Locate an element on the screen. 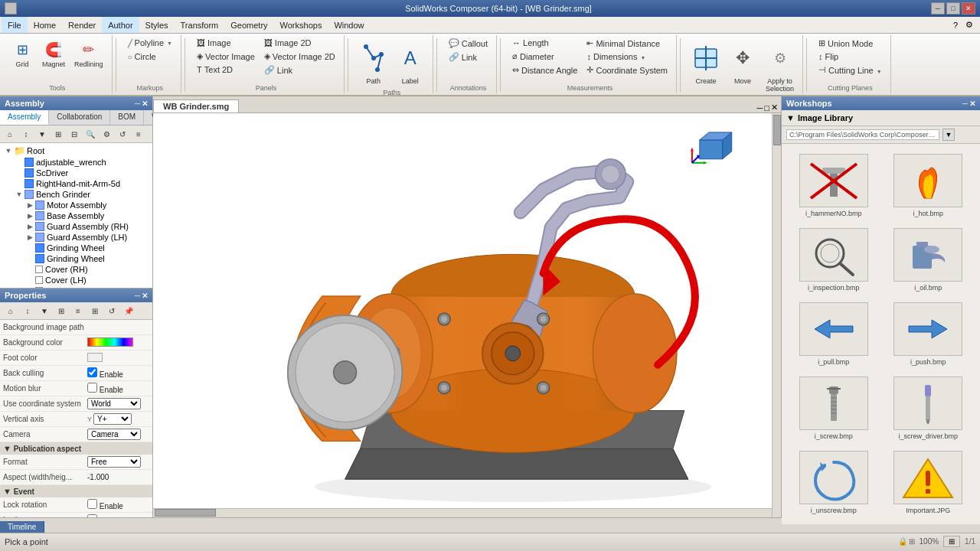  callout-button: 💬 Callout is located at coordinates (469, 43).